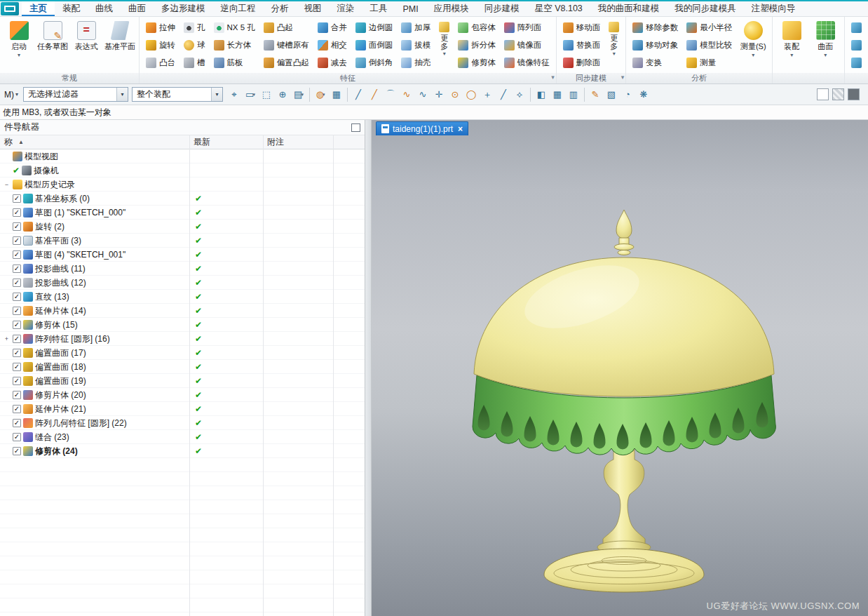  Describe the element at coordinates (407, 95) in the screenshot. I see `studio-spline-icon: ∿` at that location.